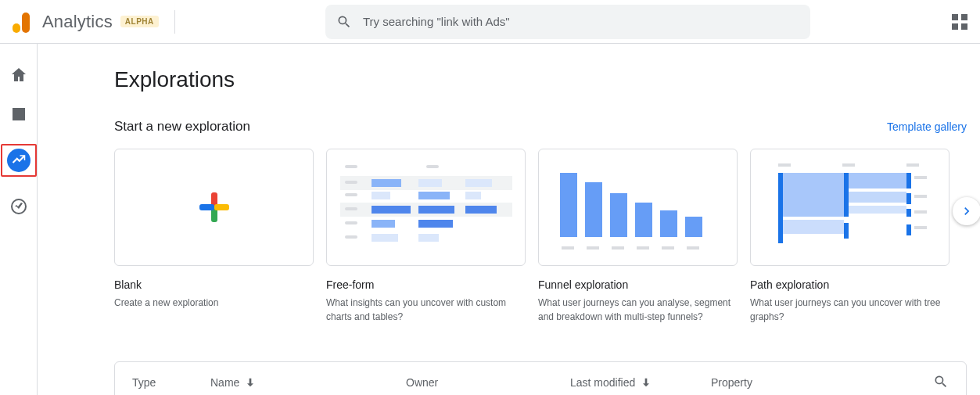 This screenshot has height=395, width=980. I want to click on th-name: Name, so click(308, 382).